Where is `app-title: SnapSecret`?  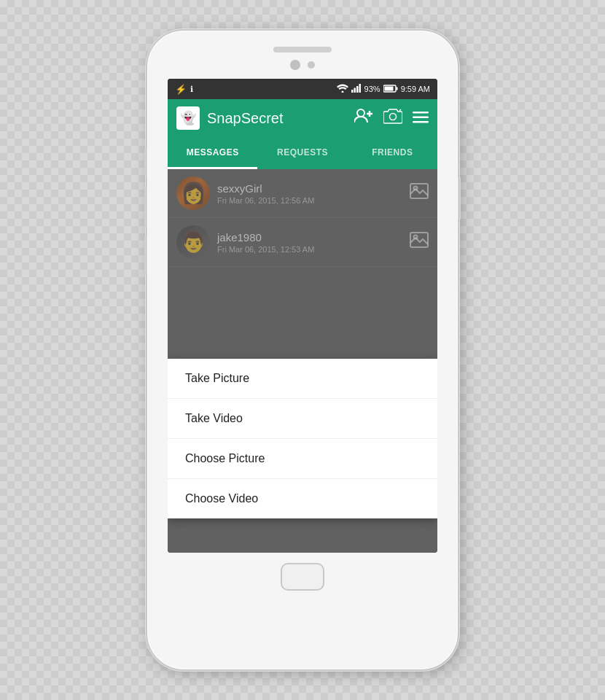
app-title: SnapSecret is located at coordinates (277, 118).